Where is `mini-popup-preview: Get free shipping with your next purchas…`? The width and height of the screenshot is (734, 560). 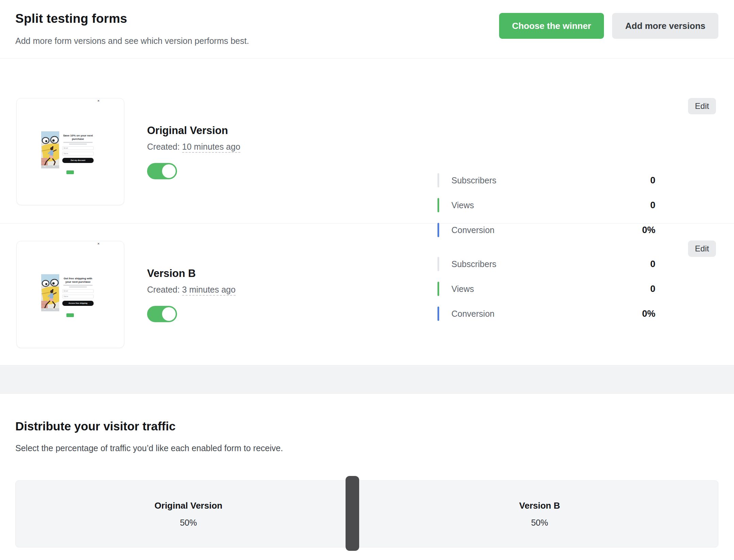 mini-popup-preview: Get free shipping with your next purchas… is located at coordinates (68, 293).